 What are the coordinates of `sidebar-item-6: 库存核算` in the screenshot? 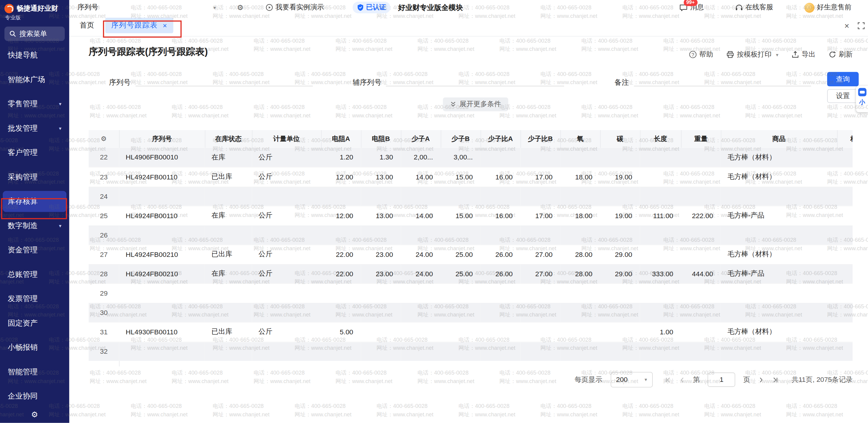 It's located at (34, 201).